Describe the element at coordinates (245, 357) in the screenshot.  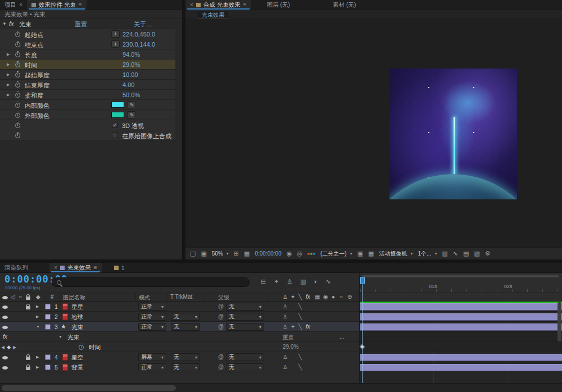
I see `parent-dropdown: 无▾` at that location.